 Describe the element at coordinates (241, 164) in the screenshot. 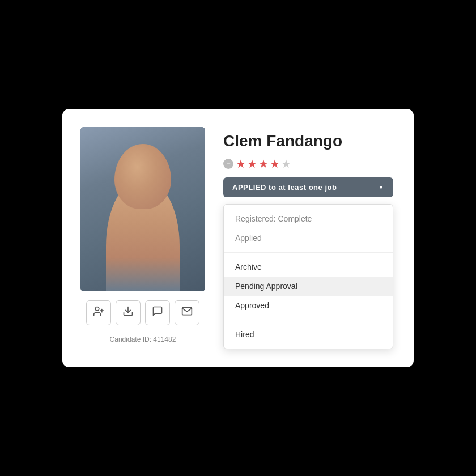

I see `star-1: ★` at that location.